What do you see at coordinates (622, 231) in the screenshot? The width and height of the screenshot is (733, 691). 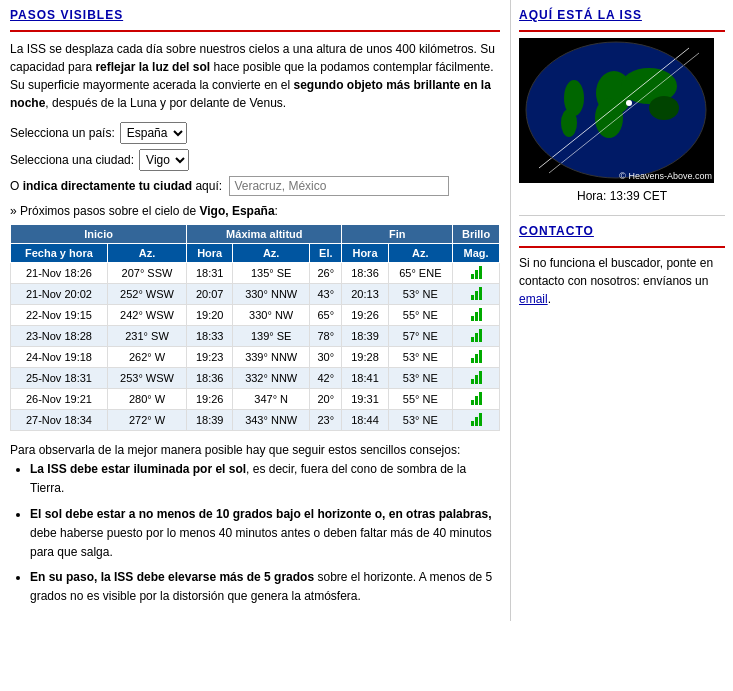 I see `contact-title: CONTACTO` at bounding box center [622, 231].